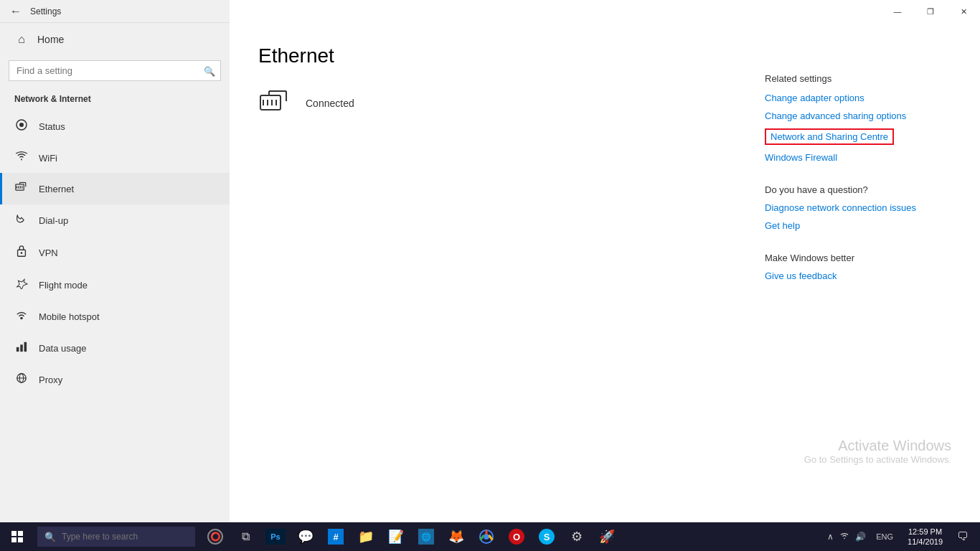 The width and height of the screenshot is (980, 551). What do you see at coordinates (115, 99) in the screenshot?
I see `sidebar-section-title: Network & Internet` at bounding box center [115, 99].